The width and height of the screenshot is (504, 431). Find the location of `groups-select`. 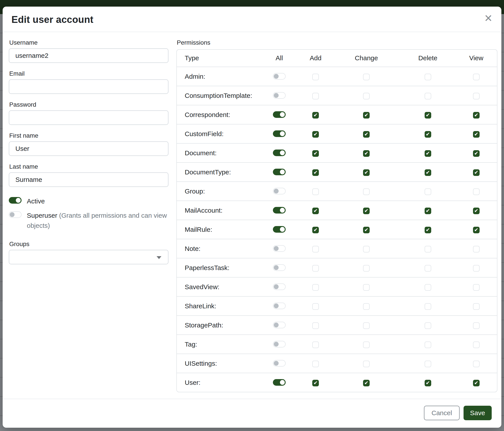

groups-select is located at coordinates (89, 257).